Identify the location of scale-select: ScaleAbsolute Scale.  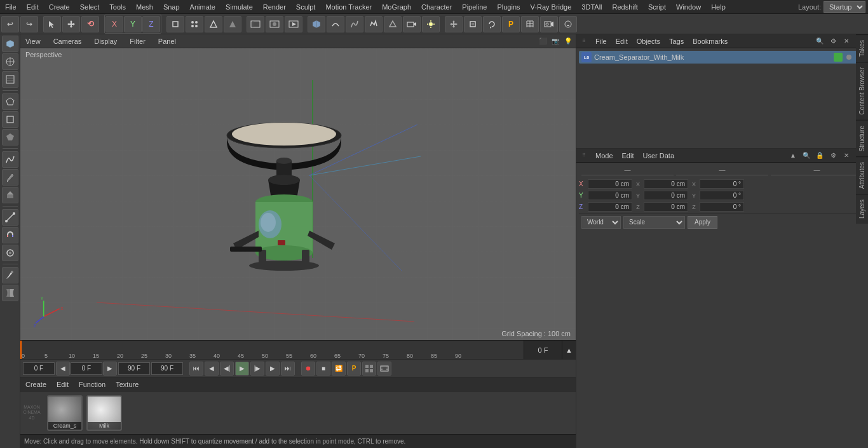
(654, 222).